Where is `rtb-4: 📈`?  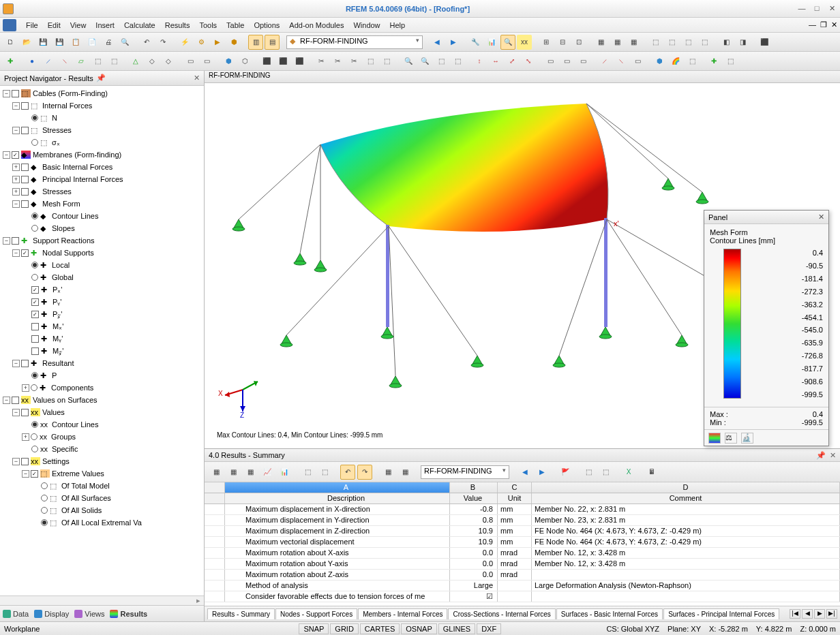 rtb-4: 📈 is located at coordinates (267, 472).